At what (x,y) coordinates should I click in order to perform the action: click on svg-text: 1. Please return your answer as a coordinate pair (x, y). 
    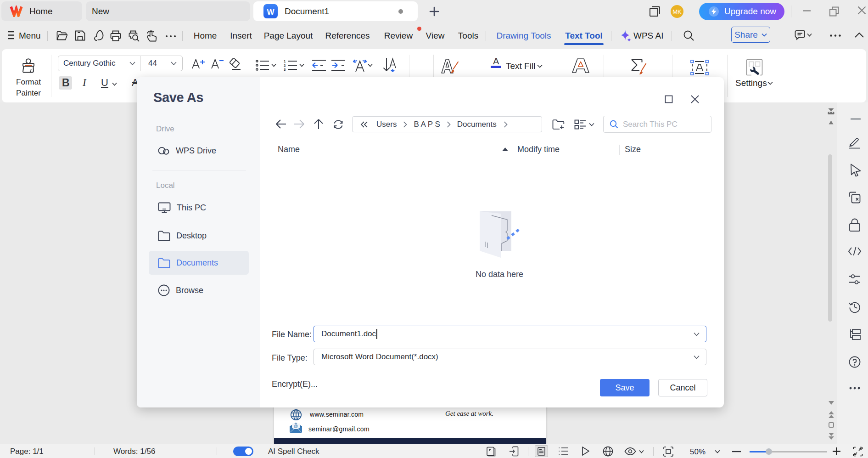
    Looking at the image, I should click on (285, 62).